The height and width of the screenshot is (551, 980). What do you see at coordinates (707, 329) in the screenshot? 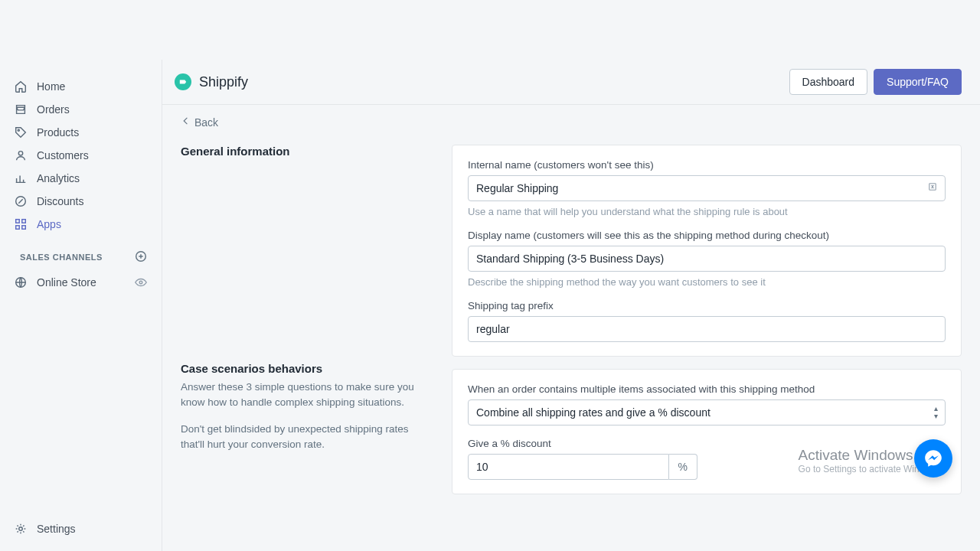
I see `tag-prefix-input` at bounding box center [707, 329].